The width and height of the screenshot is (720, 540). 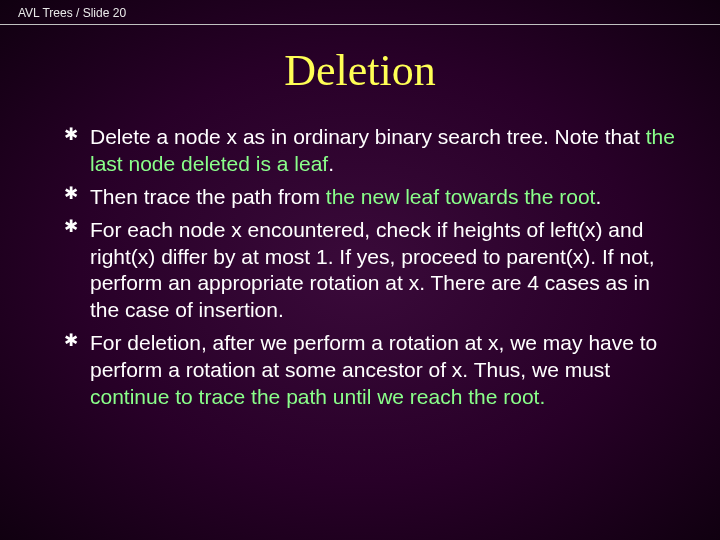 I want to click on highlight-text: the new leaf towards the root, so click(x=461, y=196).